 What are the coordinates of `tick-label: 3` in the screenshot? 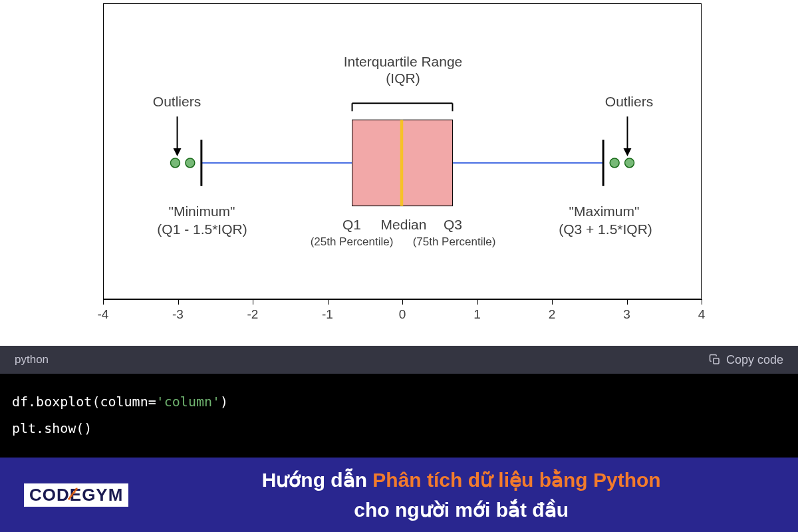 It's located at (626, 315).